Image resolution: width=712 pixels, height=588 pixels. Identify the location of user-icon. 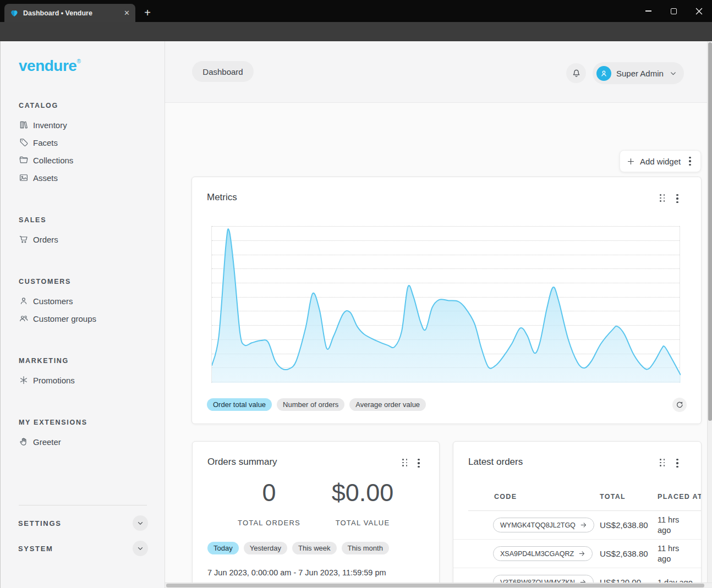
(24, 301).